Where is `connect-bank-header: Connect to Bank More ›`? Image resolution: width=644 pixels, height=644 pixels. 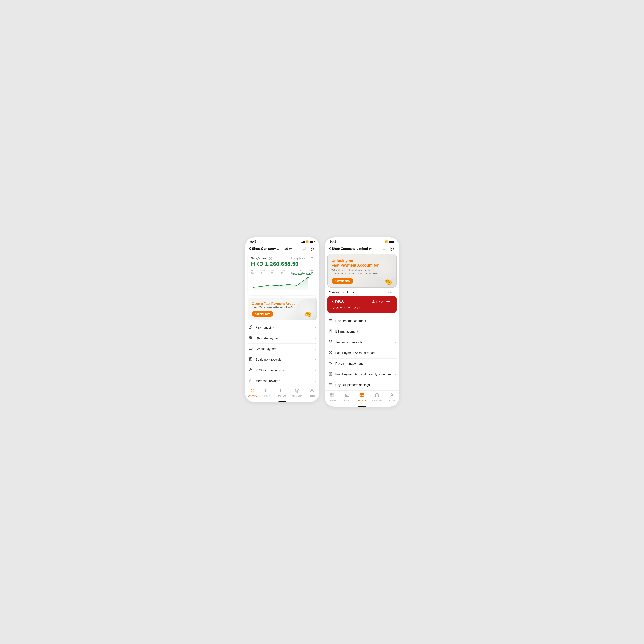 connect-bank-header: Connect to Bank More › is located at coordinates (362, 293).